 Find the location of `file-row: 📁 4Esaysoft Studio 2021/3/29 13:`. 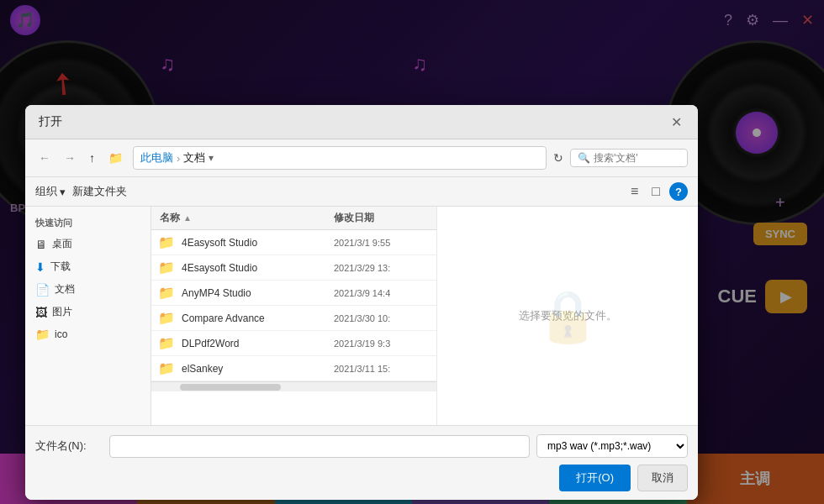

file-row: 📁 4Esaysoft Studio 2021/3/29 13: is located at coordinates (294, 268).